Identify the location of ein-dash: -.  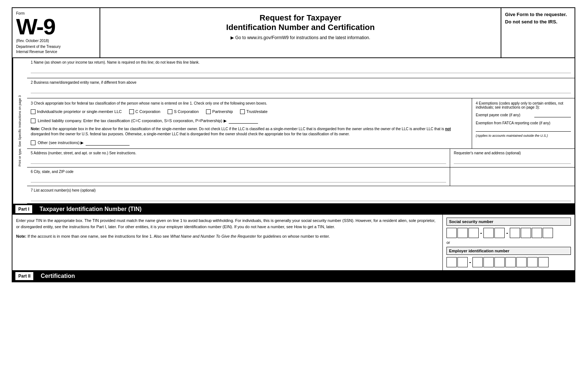
(470, 262).